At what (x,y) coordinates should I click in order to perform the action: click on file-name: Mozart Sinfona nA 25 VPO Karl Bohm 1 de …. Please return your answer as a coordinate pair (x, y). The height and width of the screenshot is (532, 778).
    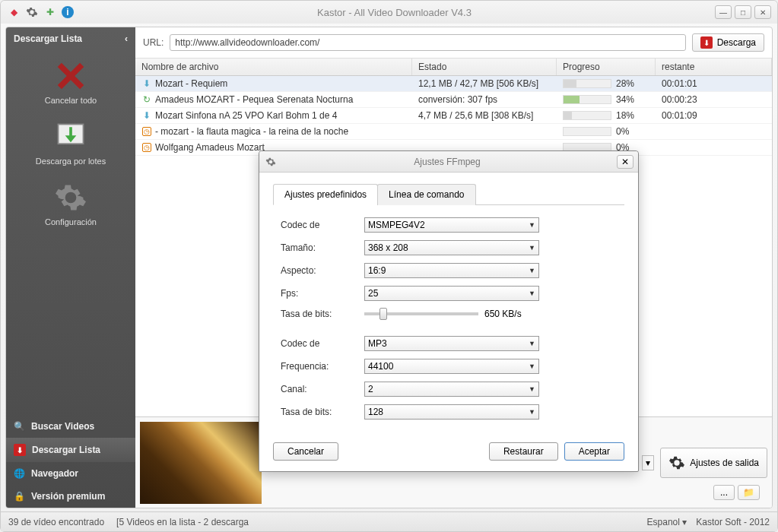
    Looking at the image, I should click on (246, 116).